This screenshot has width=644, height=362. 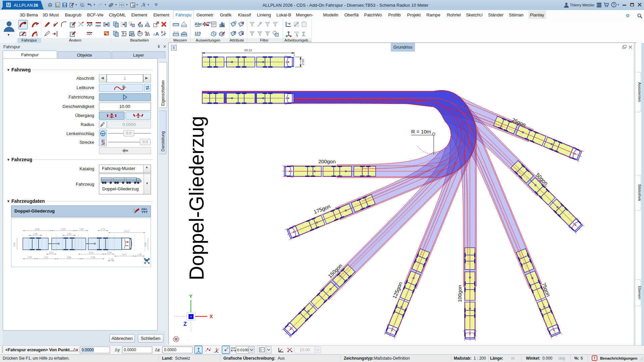 What do you see at coordinates (233, 348) in the screenshot?
I see `svg-text: 1020` at bounding box center [233, 348].